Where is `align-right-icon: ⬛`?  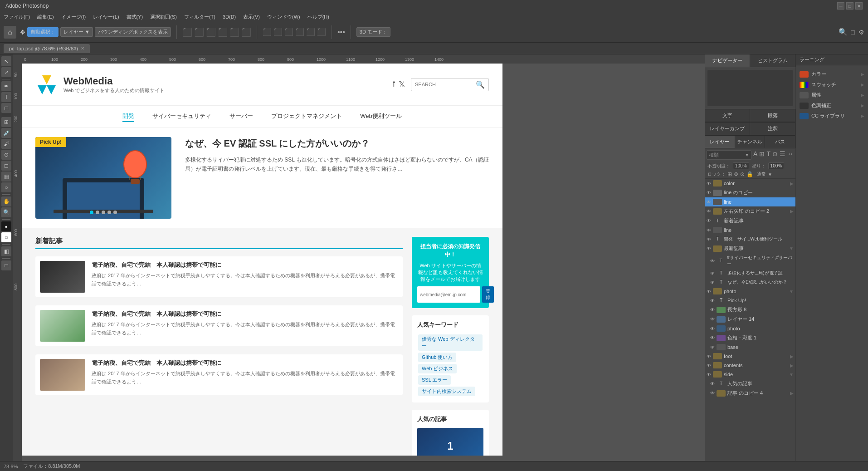
align-right-icon: ⬛ is located at coordinates (211, 32).